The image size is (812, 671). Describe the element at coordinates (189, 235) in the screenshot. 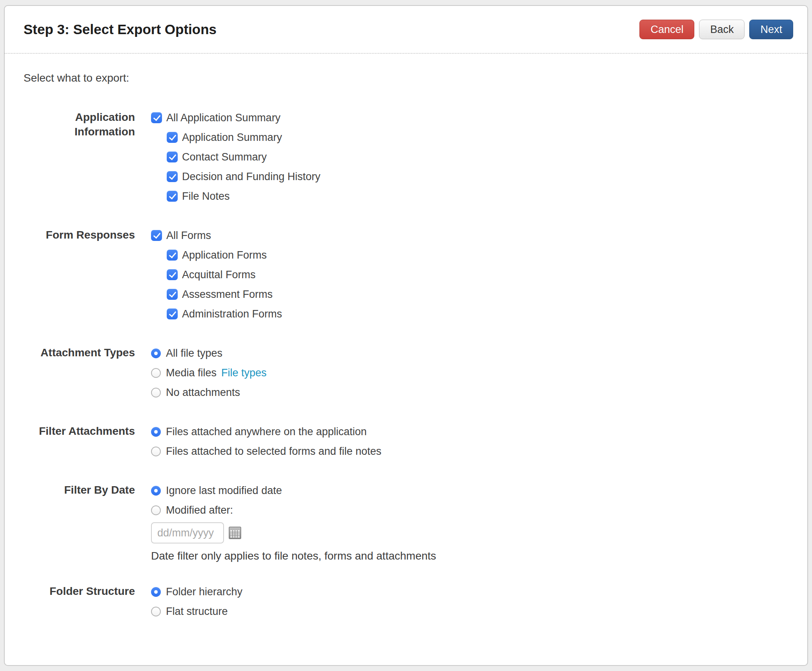

I see `checkbox-label: All Forms` at that location.